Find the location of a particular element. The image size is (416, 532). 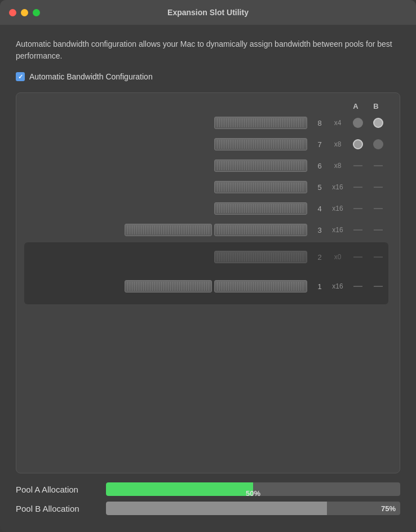

slot-number-6: 6 is located at coordinates (320, 166).